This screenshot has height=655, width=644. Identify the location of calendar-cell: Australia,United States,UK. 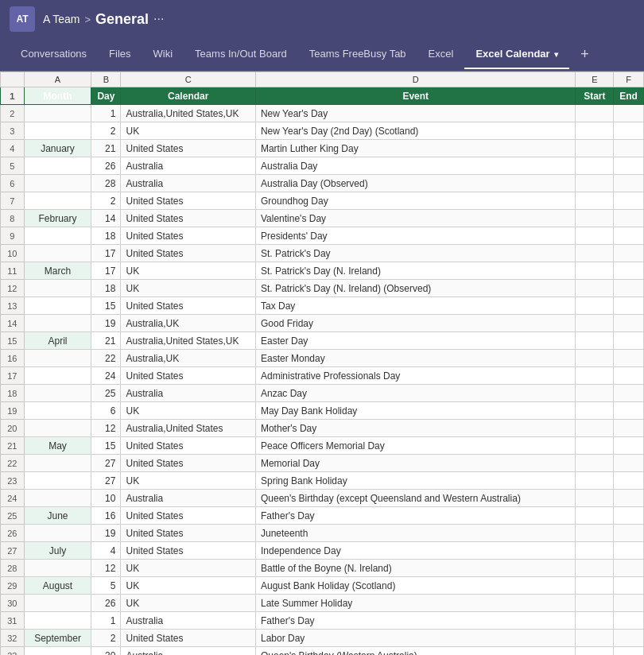
(188, 114).